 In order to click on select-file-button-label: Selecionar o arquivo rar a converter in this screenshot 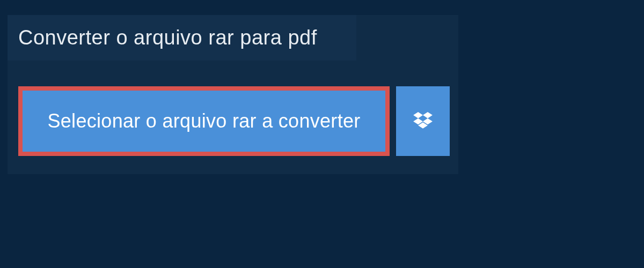, I will do `click(204, 121)`.